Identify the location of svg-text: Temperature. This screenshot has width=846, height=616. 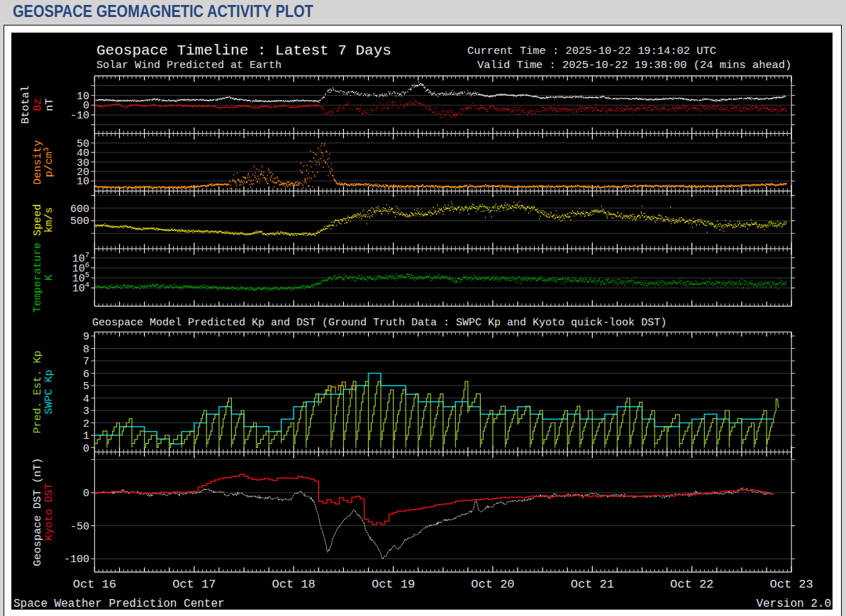
(38, 278).